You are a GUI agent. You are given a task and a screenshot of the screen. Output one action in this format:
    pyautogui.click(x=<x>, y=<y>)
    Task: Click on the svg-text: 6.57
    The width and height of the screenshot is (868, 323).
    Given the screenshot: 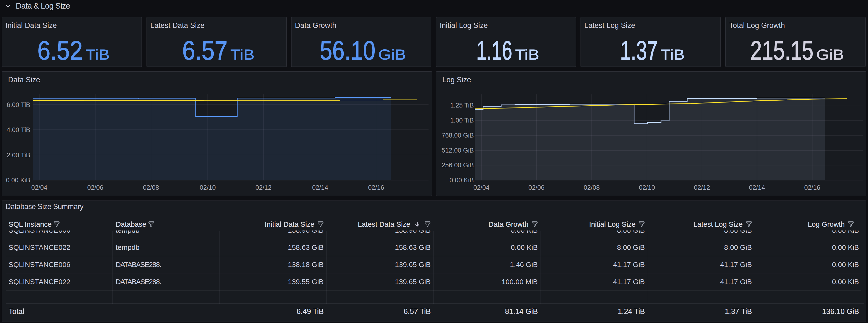 What is the action you would take?
    pyautogui.click(x=205, y=51)
    